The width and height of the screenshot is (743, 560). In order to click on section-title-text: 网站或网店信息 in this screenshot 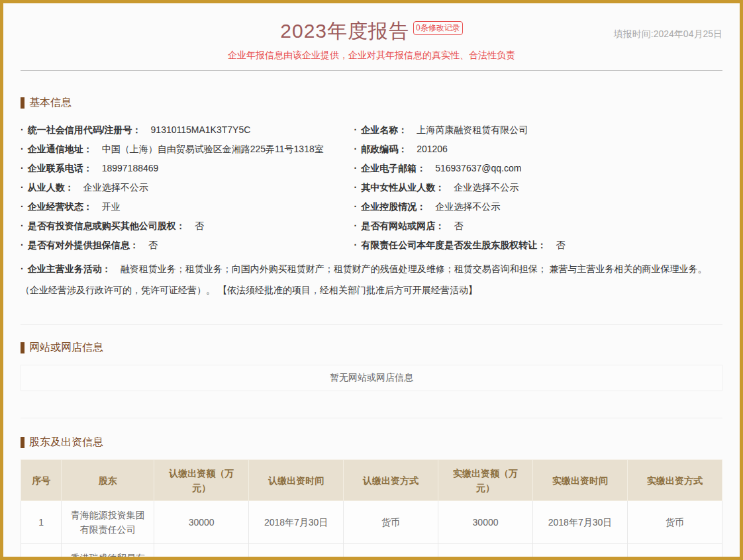, I will do `click(66, 348)`.